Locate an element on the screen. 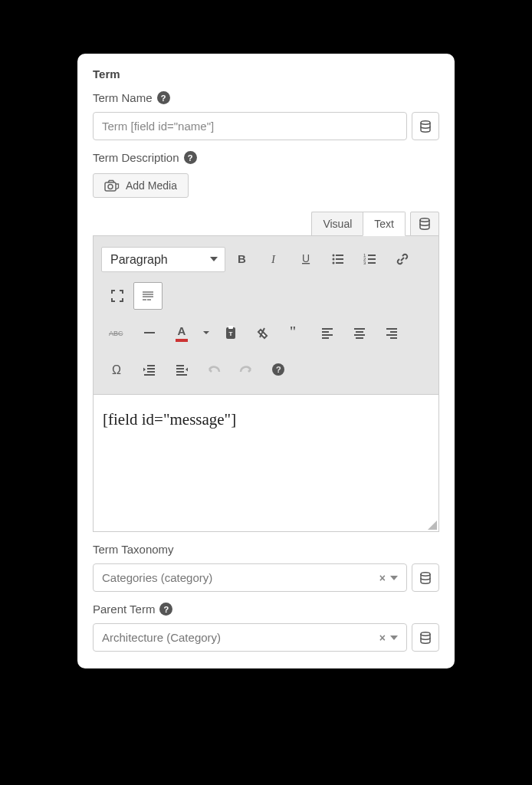 This screenshot has height=785, width=532. term-taxonomy-select: Categories (category) × is located at coordinates (250, 578).